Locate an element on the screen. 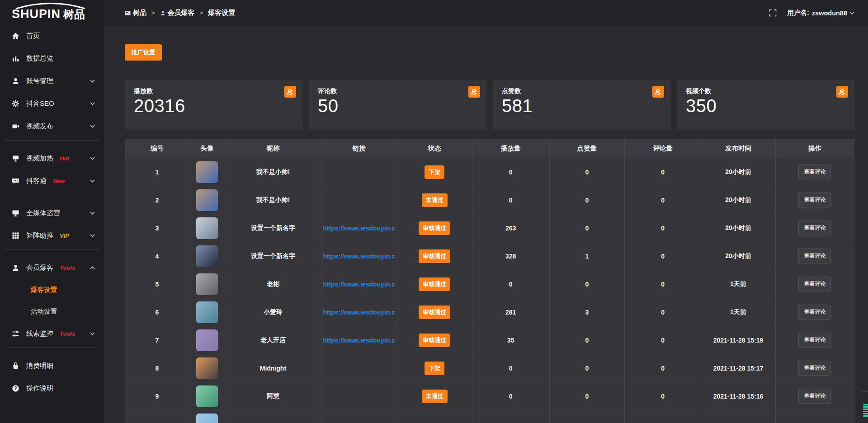 The width and height of the screenshot is (868, 423). stat-label: 评论数 is located at coordinates (398, 91).